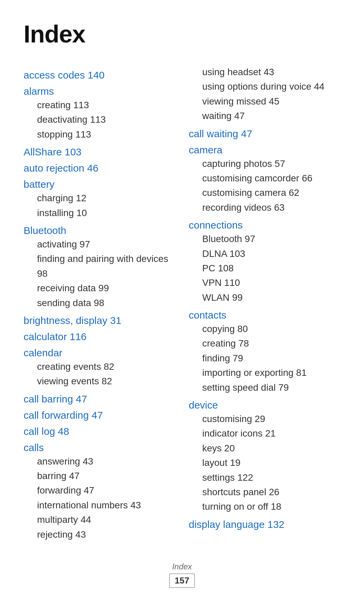 The height and width of the screenshot is (597, 364). Describe the element at coordinates (265, 253) in the screenshot. I see `index-subitem: DLNA 103` at that location.